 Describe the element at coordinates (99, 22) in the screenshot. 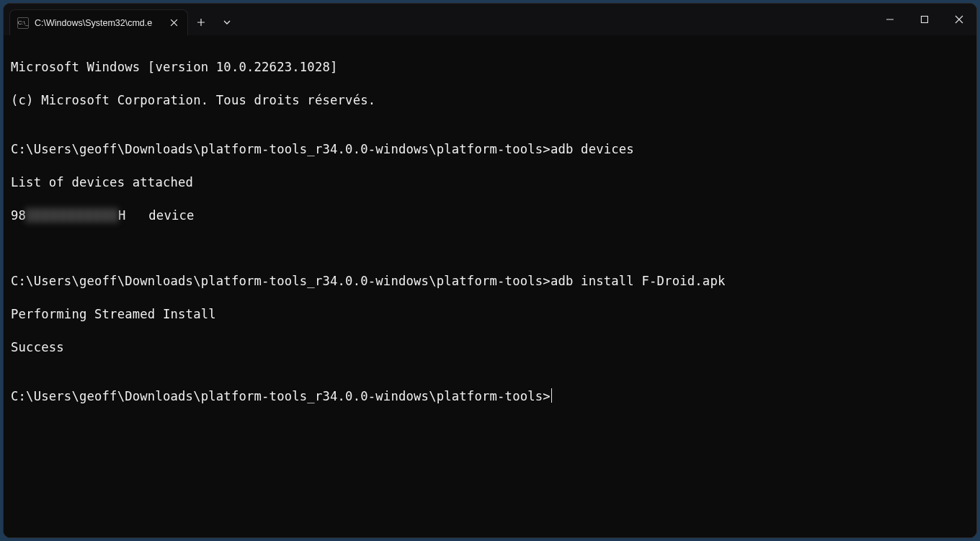

I see `tab-cmd: C:\_ C:\Windows\System32\cmd.e` at that location.